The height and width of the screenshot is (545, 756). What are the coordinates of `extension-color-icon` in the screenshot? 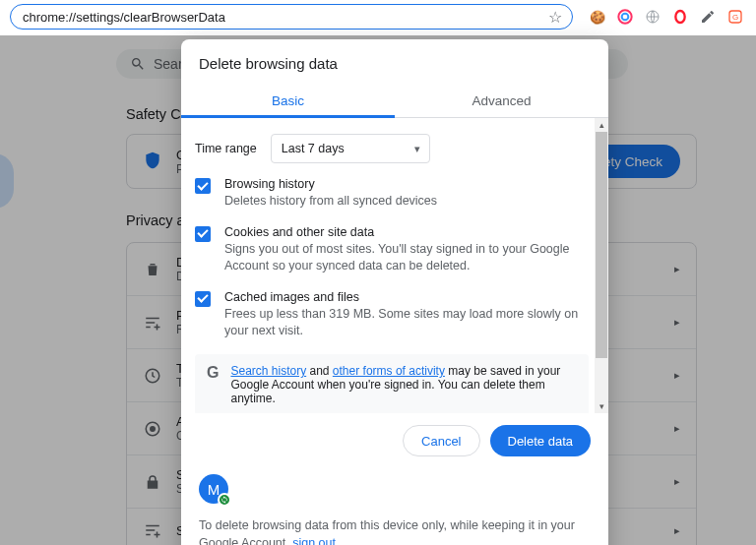 It's located at (625, 17).